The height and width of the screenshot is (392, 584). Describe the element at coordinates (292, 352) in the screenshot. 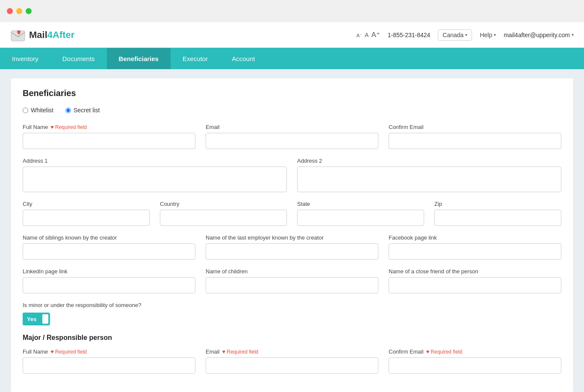

I see `major-email-label: Email ♥ Required field` at that location.